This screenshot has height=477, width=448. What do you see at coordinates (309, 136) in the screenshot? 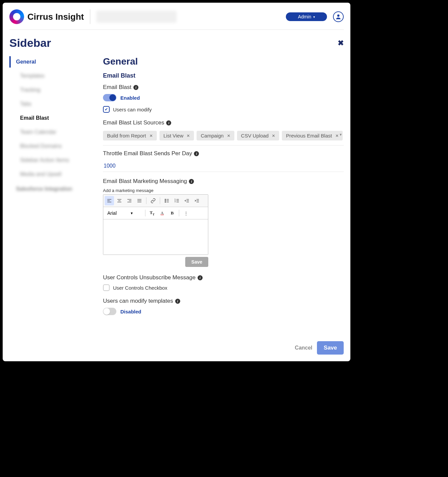
I see `chip-label: Previous Email Blast` at bounding box center [309, 136].